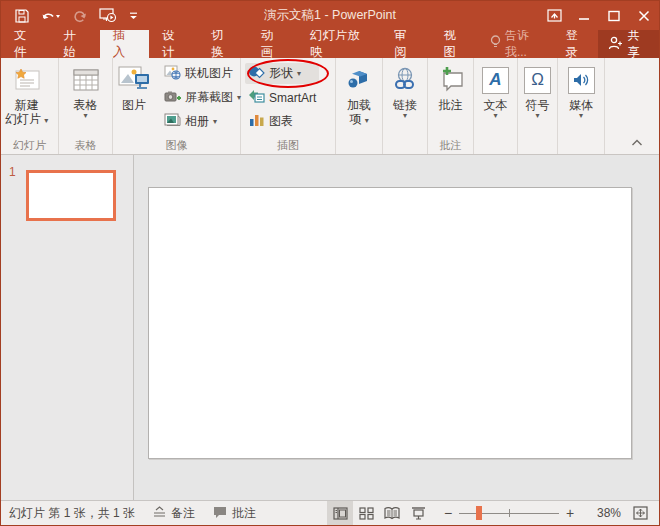  What do you see at coordinates (177, 106) in the screenshot?
I see `ribbon-group-images: 图片 联机图片 屏幕截图 ▾ 相册 ▾` at bounding box center [177, 106].